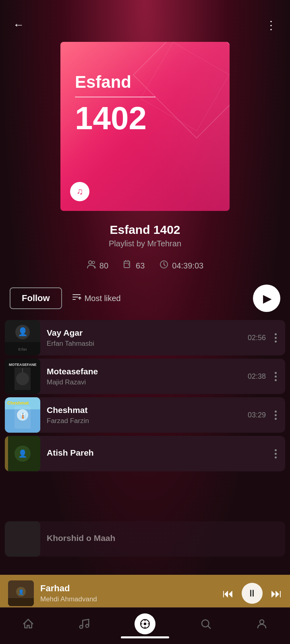 The height and width of the screenshot is (644, 290). What do you see at coordinates (18, 403) in the screenshot?
I see `svg-text: Cheshmat` at bounding box center [18, 403].